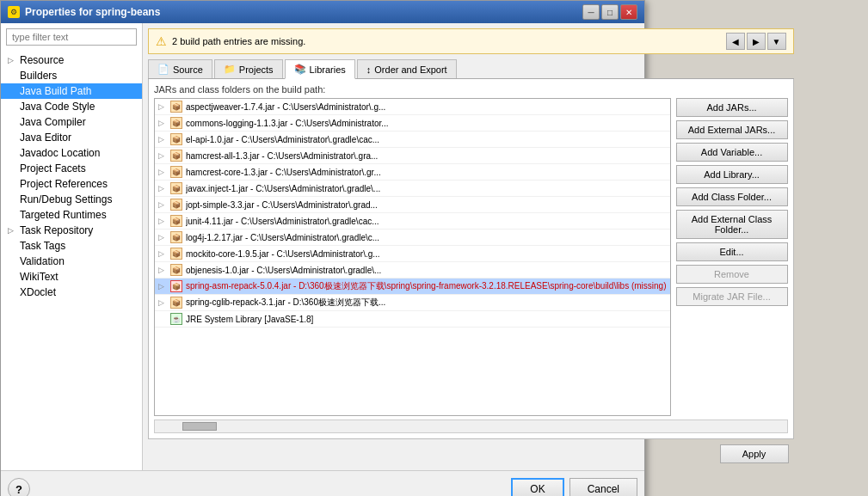  Describe the element at coordinates (413, 320) in the screenshot. I see `list-item: ☕JRE System Library [JavaSE-1.8]` at that location.